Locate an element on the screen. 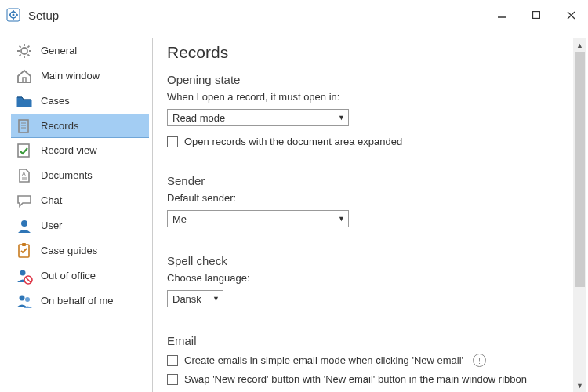 Image resolution: width=588 pixels, height=392 pixels. window-title: Setup is located at coordinates (44, 16).